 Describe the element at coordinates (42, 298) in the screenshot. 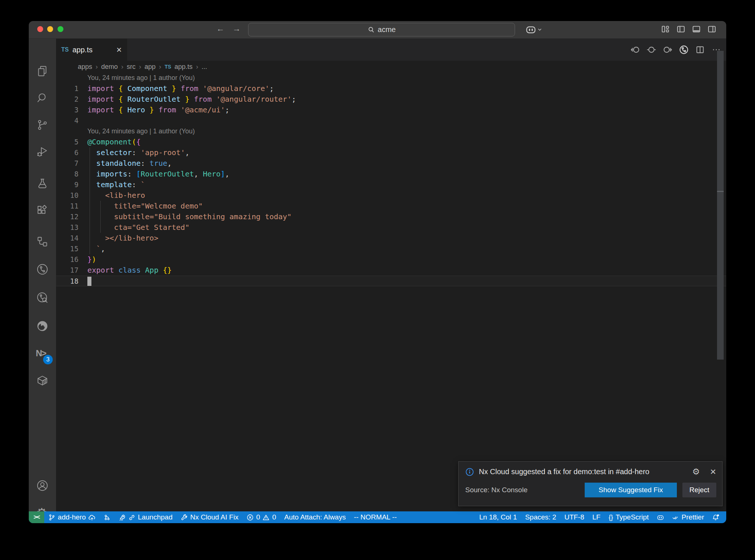

I see `sidebar-item-gitlens` at that location.